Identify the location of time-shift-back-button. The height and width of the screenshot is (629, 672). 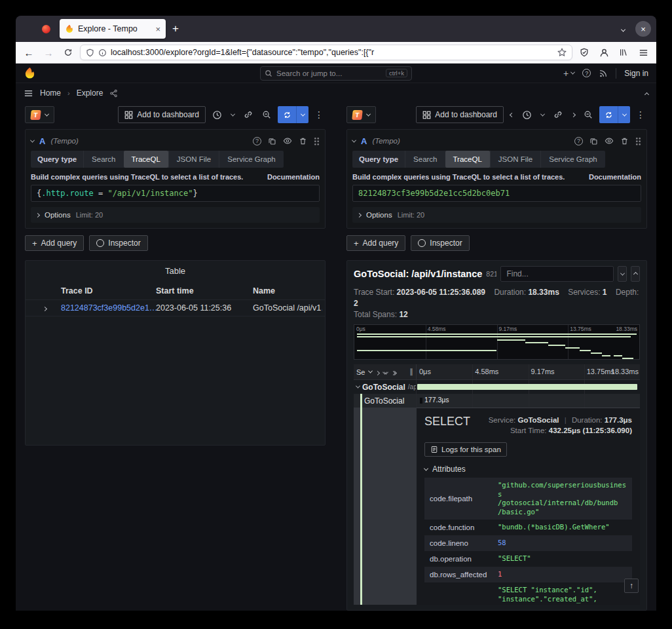
(512, 115).